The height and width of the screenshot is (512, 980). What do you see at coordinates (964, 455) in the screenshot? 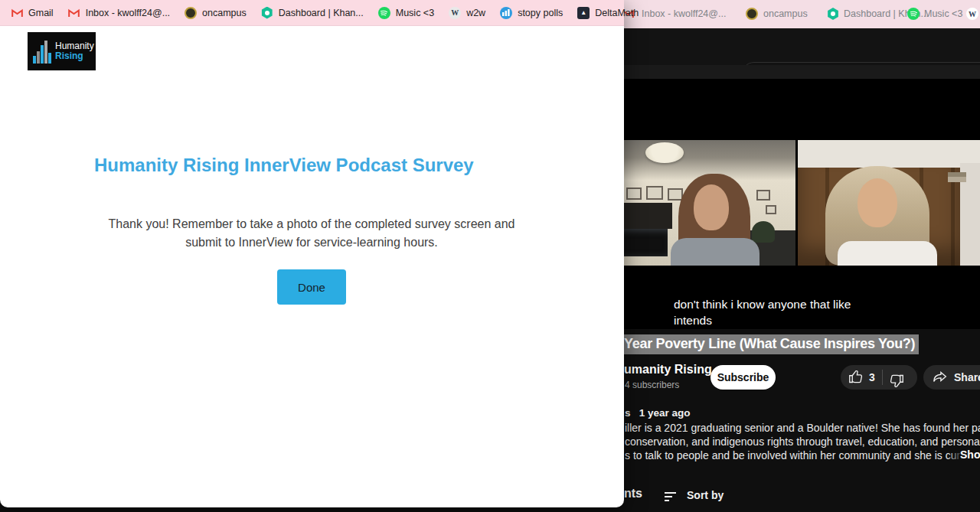
I see `show-more-link: Show` at bounding box center [964, 455].